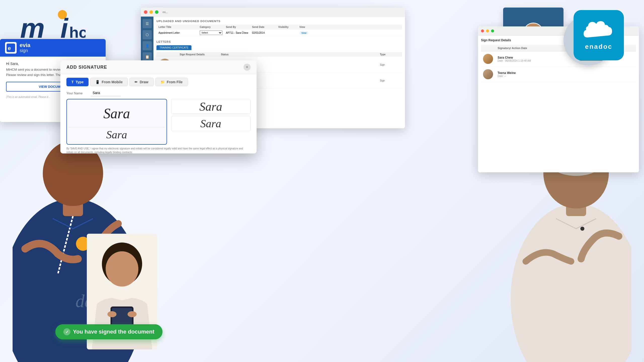 This screenshot has width=644, height=362. What do you see at coordinates (11, 48) in the screenshot?
I see `eviasign-logo-box: e` at bounding box center [11, 48].